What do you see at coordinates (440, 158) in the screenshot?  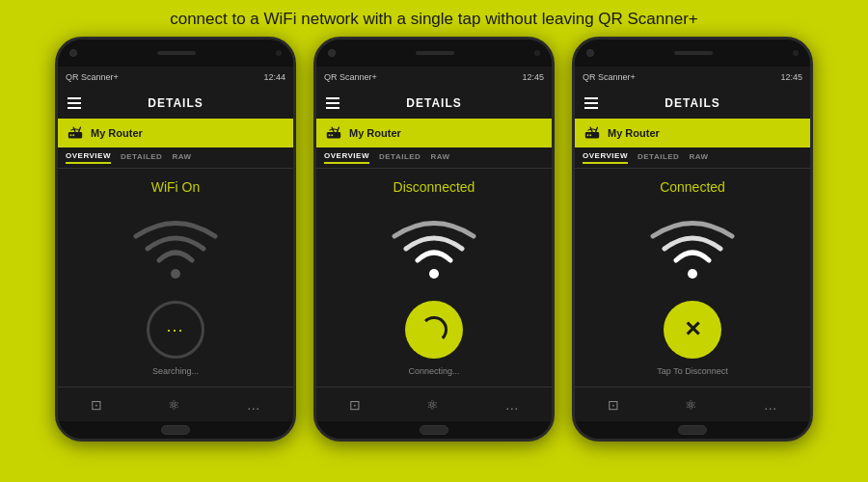 I see `tab-raw-2: RAW` at bounding box center [440, 158].